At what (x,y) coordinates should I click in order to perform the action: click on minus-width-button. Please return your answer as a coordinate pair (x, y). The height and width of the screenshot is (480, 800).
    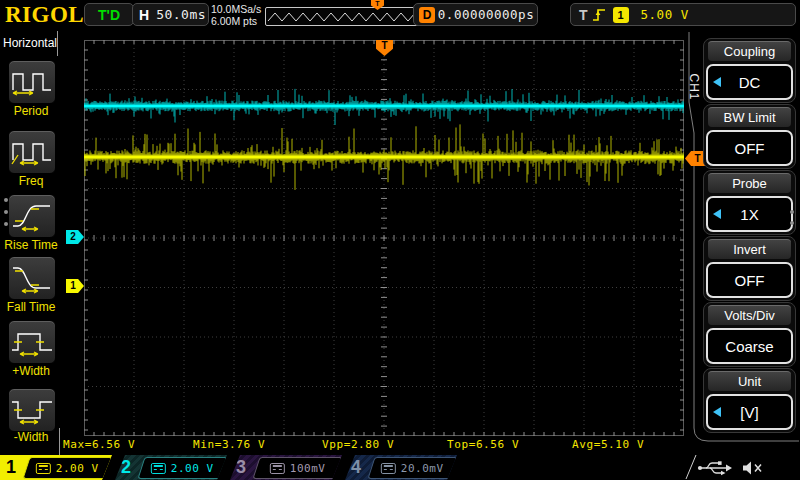
    Looking at the image, I should click on (32, 410).